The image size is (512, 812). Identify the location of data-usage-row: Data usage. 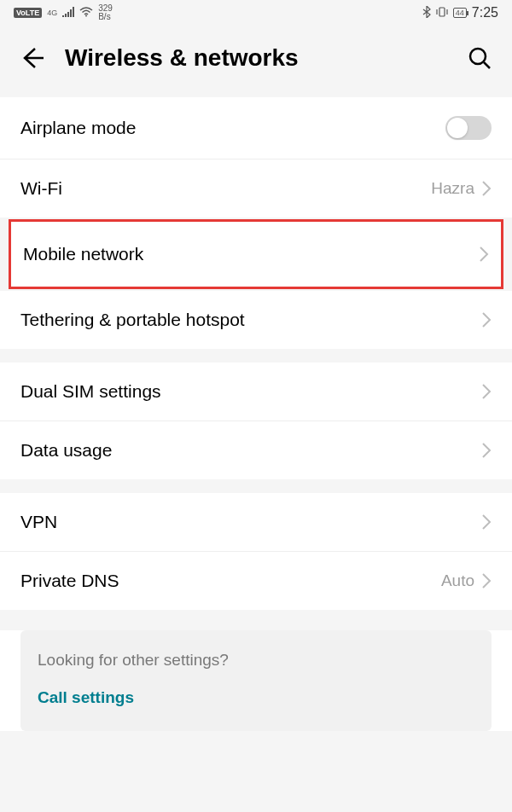
(256, 450).